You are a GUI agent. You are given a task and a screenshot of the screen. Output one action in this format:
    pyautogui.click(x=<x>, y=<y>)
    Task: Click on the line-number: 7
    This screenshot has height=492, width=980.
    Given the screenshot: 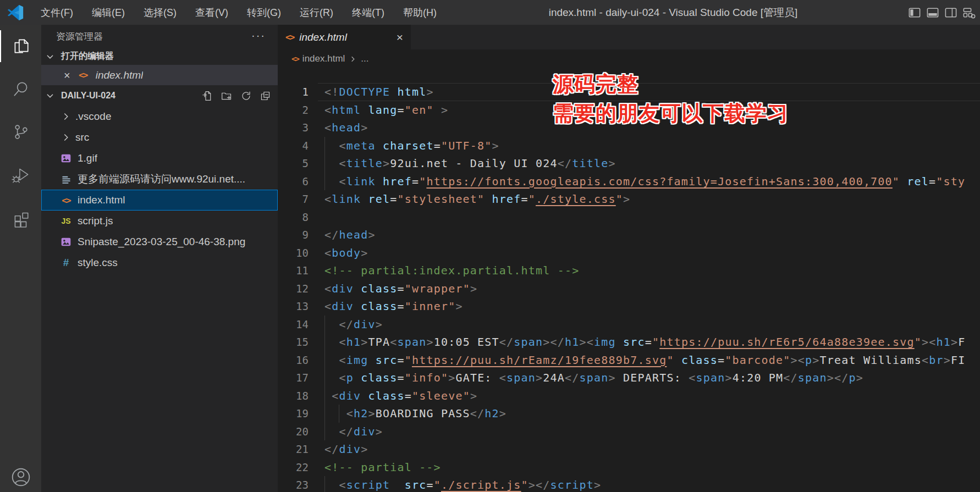 What is the action you would take?
    pyautogui.click(x=298, y=199)
    